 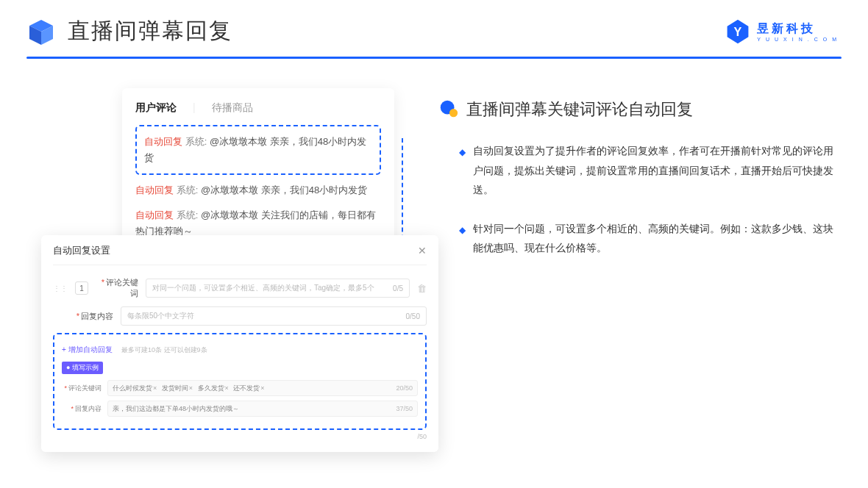 What do you see at coordinates (258, 108) in the screenshot?
I see `tabs: 用户评论 | 待播商品` at bounding box center [258, 108].